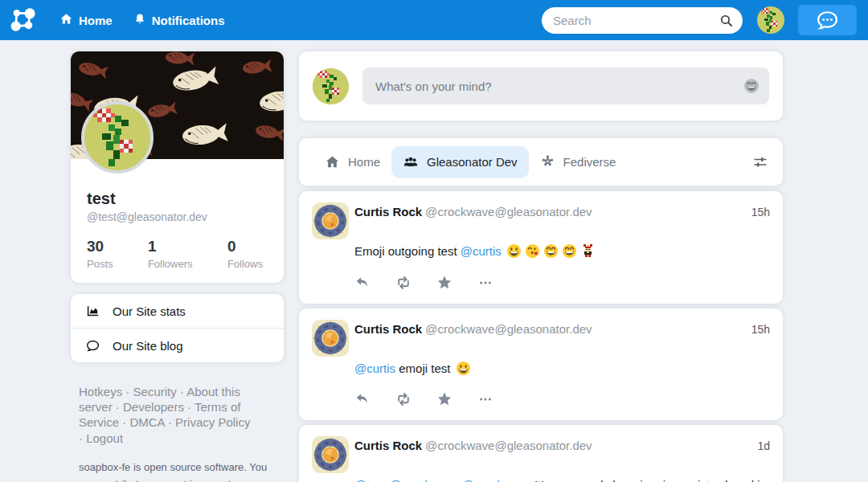 The width and height of the screenshot is (868, 482). Describe the element at coordinates (100, 254) in the screenshot. I see `stat-posts: 30 Posts` at that location.